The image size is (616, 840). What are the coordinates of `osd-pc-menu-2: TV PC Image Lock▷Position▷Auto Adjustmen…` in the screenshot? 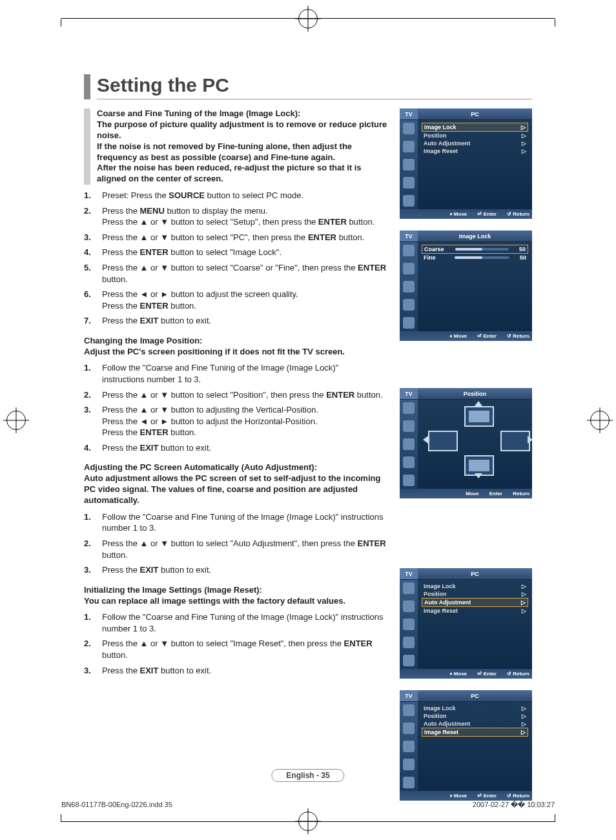 It's located at (466, 624).